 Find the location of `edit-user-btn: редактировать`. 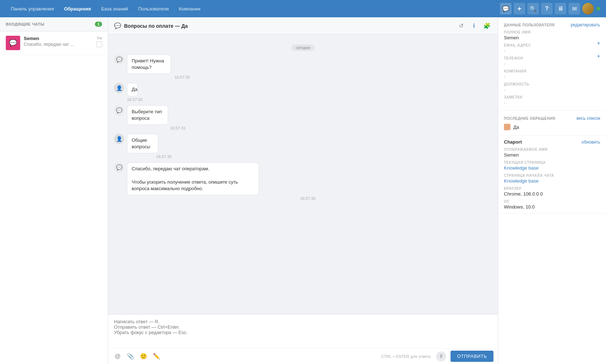

edit-user-btn: редактировать is located at coordinates (585, 25).